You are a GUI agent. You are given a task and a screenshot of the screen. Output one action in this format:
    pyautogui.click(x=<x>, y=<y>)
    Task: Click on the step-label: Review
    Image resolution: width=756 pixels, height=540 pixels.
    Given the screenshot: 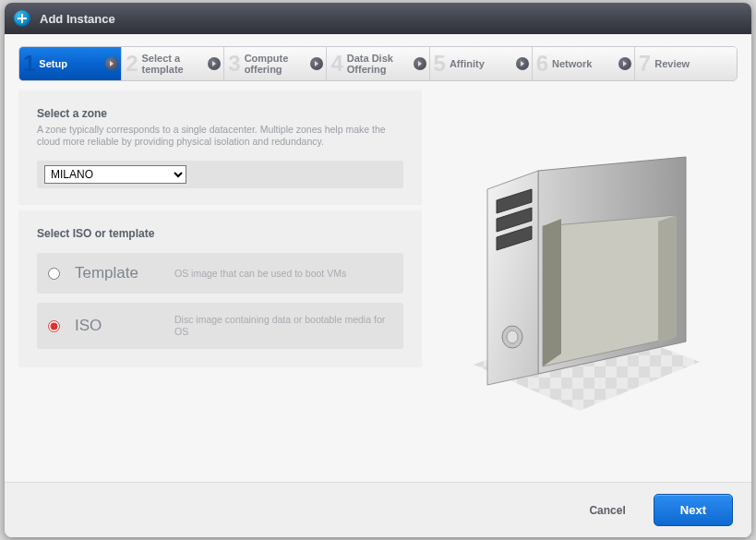 What is the action you would take?
    pyautogui.click(x=672, y=64)
    